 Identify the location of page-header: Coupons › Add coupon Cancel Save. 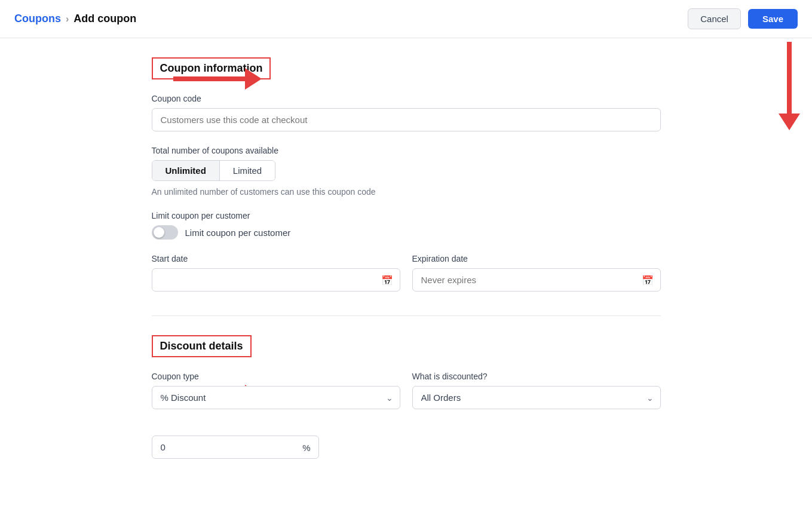
(406, 19).